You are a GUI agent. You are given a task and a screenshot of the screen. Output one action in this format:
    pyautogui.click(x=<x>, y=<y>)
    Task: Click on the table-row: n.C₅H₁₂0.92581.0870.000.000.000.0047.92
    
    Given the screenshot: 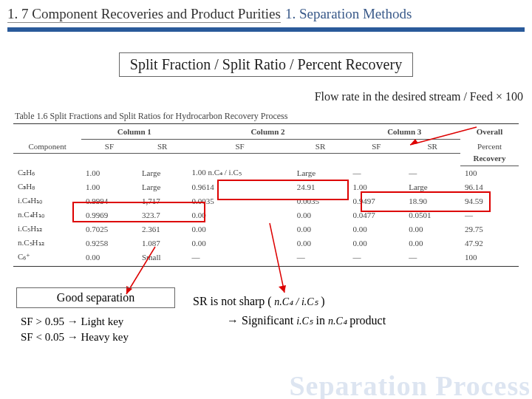 What is the action you would take?
    pyautogui.click(x=266, y=242)
    